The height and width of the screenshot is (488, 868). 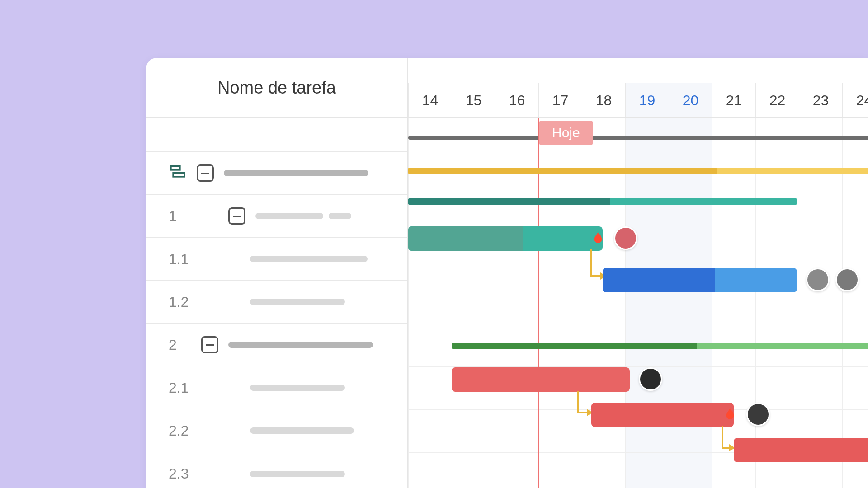 I want to click on date-cell: 20, so click(x=690, y=100).